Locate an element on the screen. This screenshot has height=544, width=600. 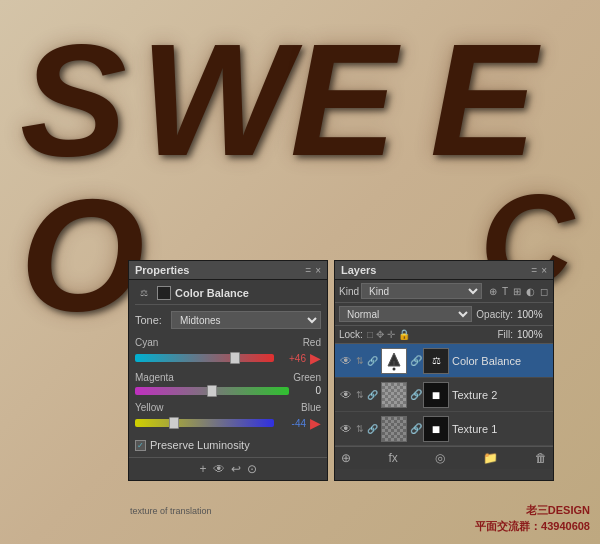
kind-label: Kind is located at coordinates (349, 292).